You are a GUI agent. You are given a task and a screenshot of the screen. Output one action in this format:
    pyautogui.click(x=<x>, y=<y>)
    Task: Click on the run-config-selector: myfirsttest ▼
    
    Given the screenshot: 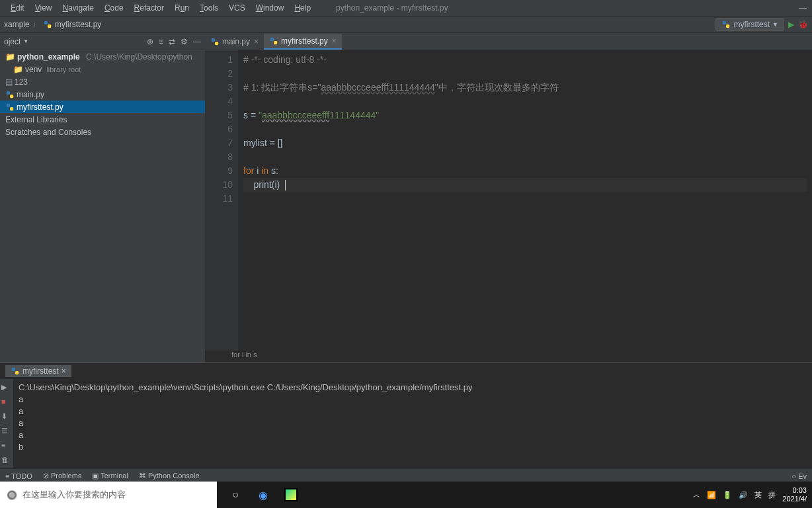 What is the action you would take?
    pyautogui.click(x=750, y=24)
    